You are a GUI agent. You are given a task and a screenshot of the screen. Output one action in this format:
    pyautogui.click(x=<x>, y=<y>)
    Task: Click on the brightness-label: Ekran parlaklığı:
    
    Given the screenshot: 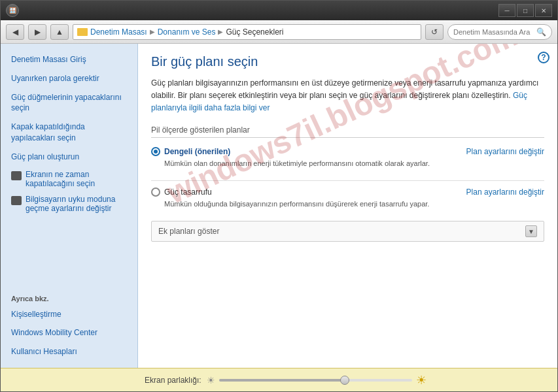 What is the action you would take?
    pyautogui.click(x=173, y=380)
    